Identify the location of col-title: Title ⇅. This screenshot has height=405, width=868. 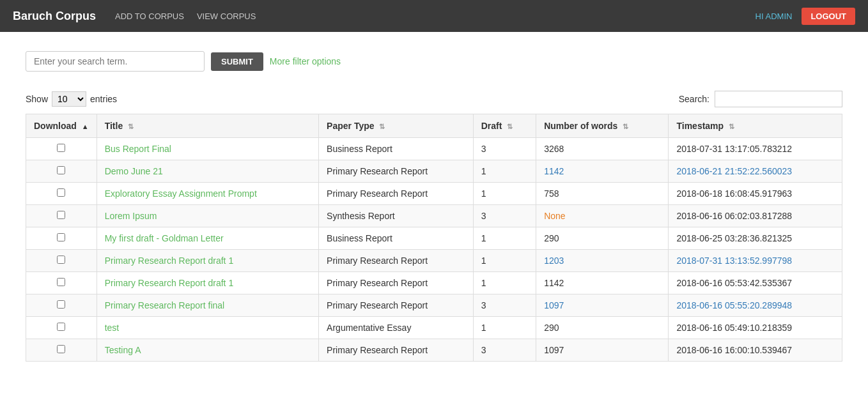
(207, 126).